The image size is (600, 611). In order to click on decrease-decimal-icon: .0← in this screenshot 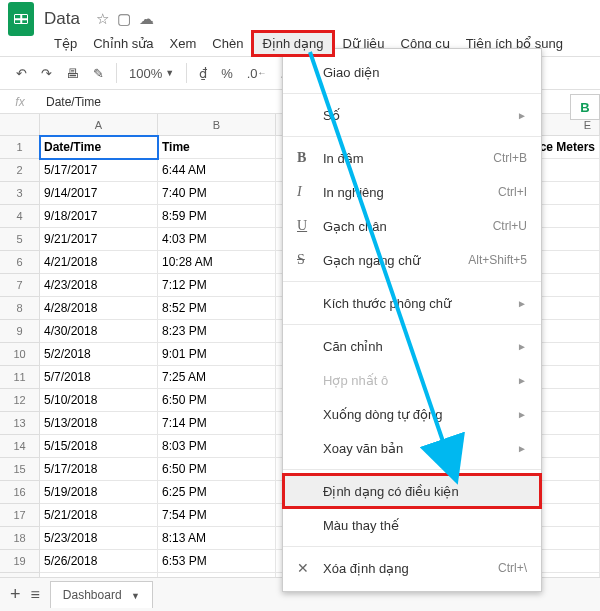, I will do `click(257, 74)`.